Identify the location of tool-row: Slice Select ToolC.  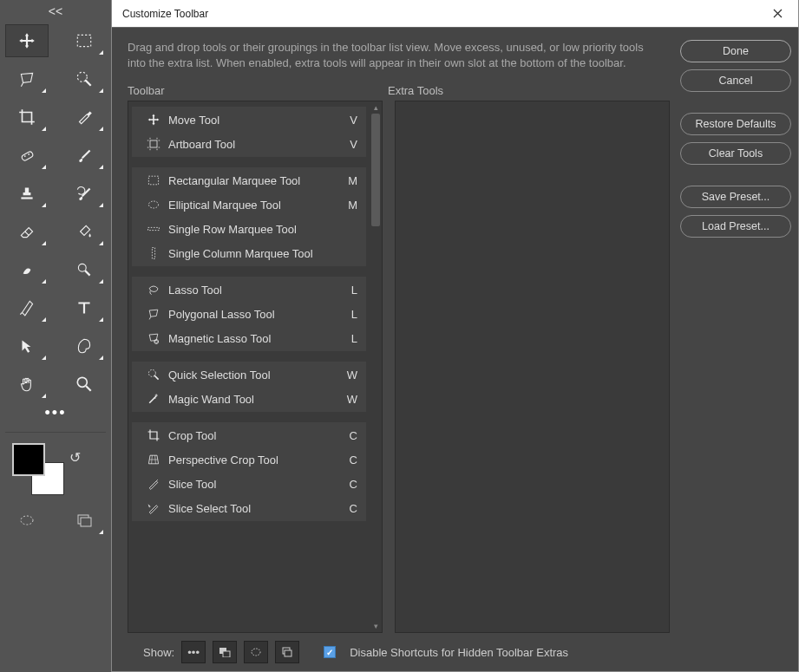
(249, 508).